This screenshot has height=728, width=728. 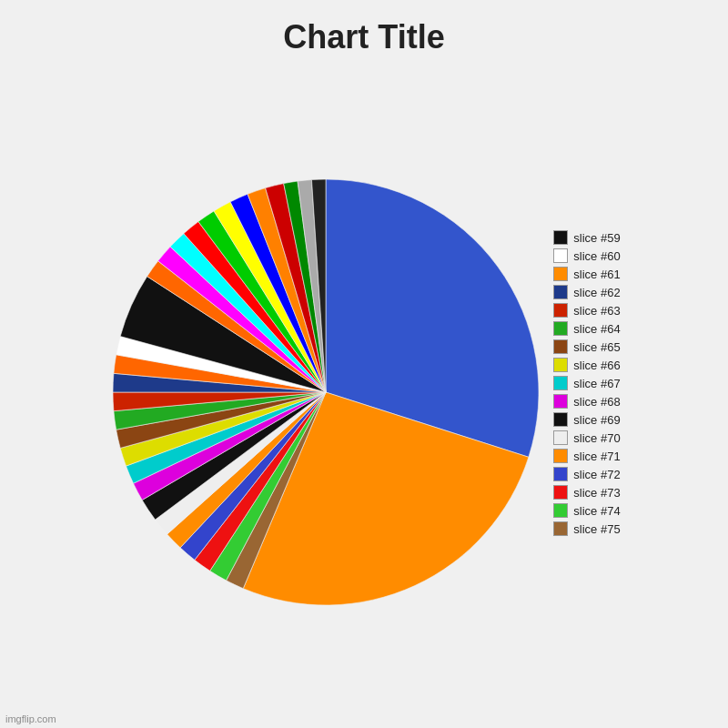 What do you see at coordinates (586, 511) in the screenshot?
I see `legend-item: slice #74` at bounding box center [586, 511].